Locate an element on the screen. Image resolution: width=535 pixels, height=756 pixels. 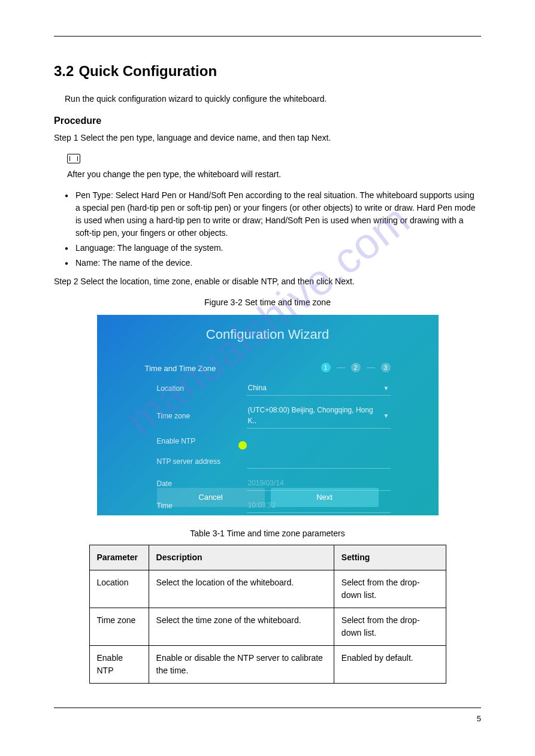
row-location: Location China ▼ is located at coordinates (274, 388).